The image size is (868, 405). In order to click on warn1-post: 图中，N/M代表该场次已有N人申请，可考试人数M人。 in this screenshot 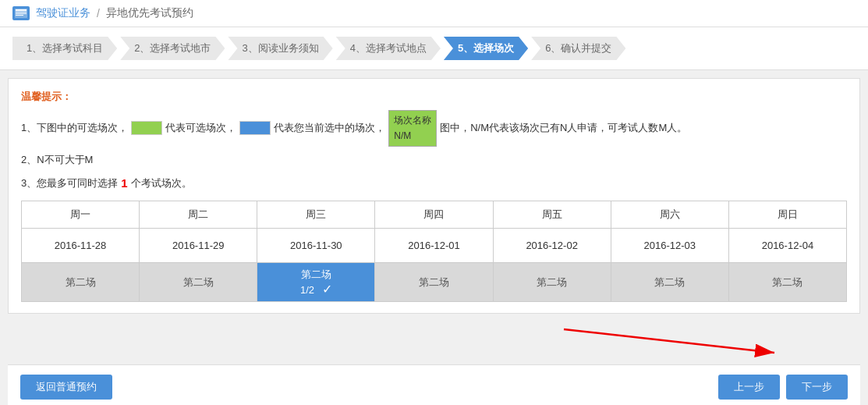, I will do `click(563, 128)`.